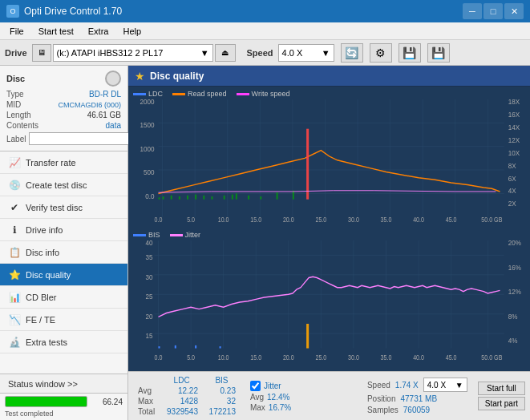 The image size is (530, 420). I want to click on disc-length-value: 46.61 GB, so click(104, 115).